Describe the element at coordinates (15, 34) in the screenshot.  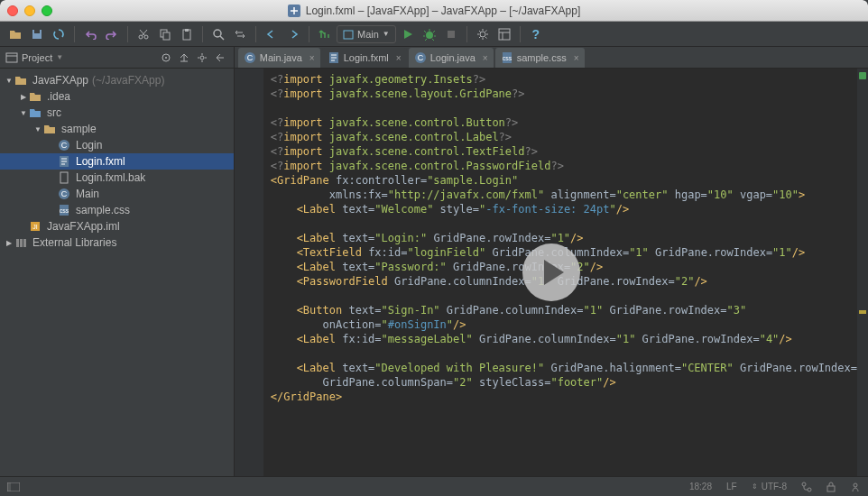
I see `open-button` at that location.